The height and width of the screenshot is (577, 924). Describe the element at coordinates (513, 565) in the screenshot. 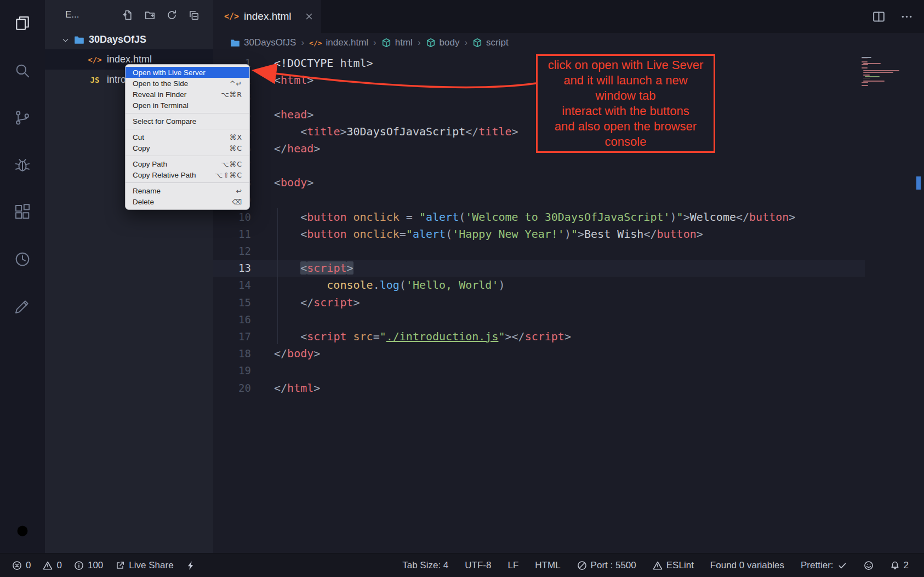

I see `status-item-lf: LF` at that location.